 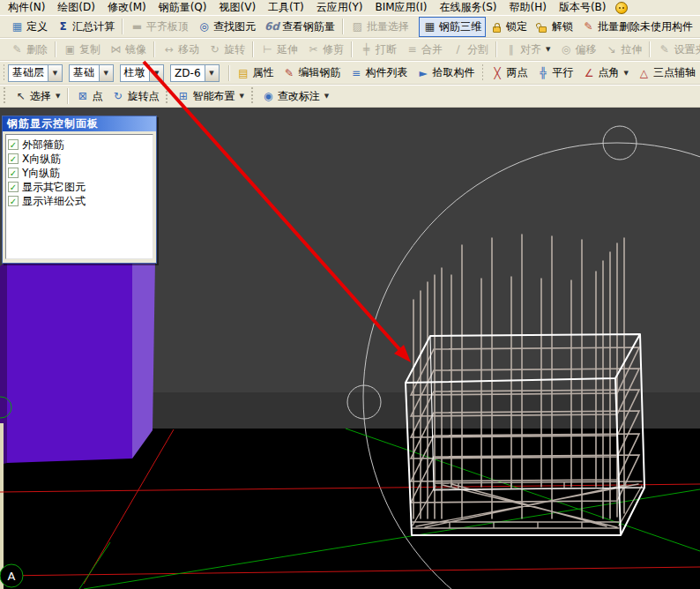 What do you see at coordinates (665, 49) in the screenshot?
I see `set-grip-icon: ✎` at bounding box center [665, 49].